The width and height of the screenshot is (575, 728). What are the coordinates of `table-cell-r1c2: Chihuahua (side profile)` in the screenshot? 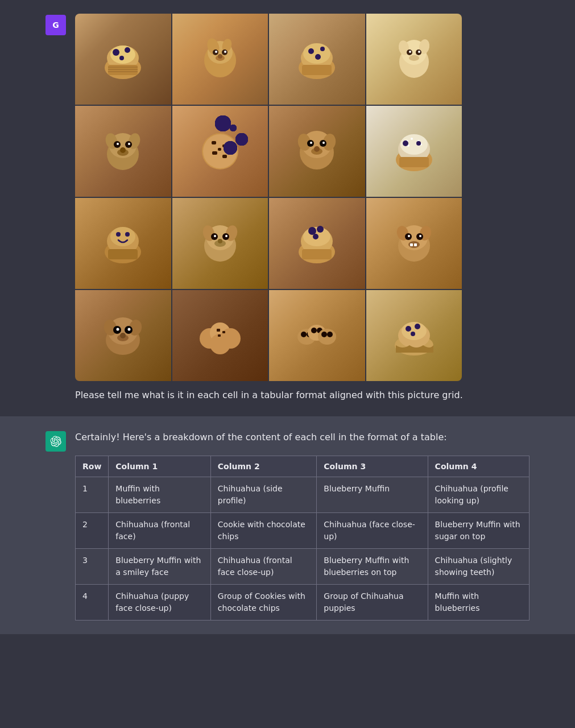 It's located at (264, 495).